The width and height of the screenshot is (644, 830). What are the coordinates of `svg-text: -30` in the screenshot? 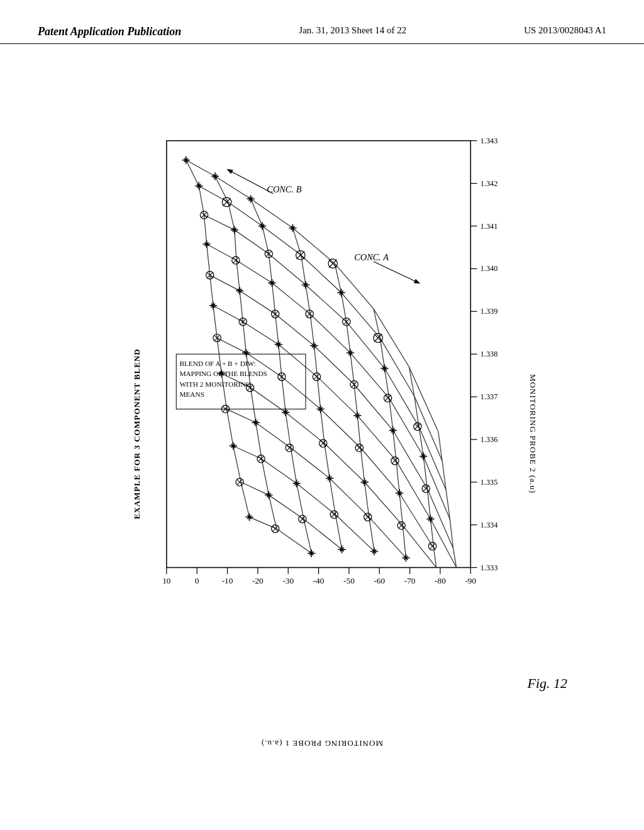 It's located at (288, 581).